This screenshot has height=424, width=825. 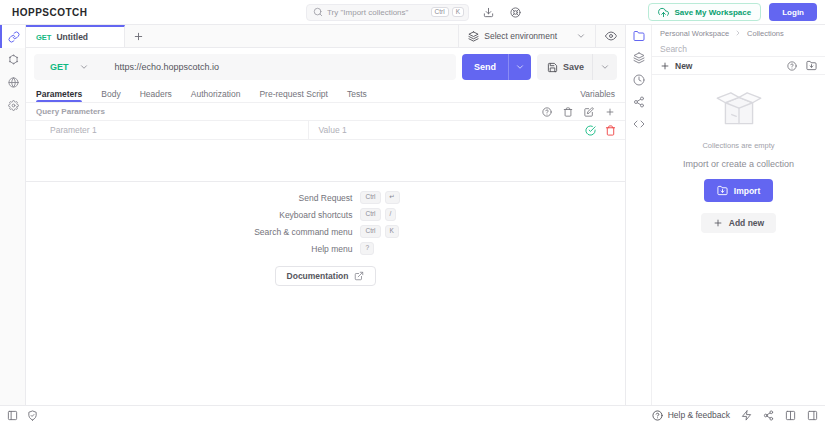 I want to click on new-collection-button: New, so click(x=676, y=66).